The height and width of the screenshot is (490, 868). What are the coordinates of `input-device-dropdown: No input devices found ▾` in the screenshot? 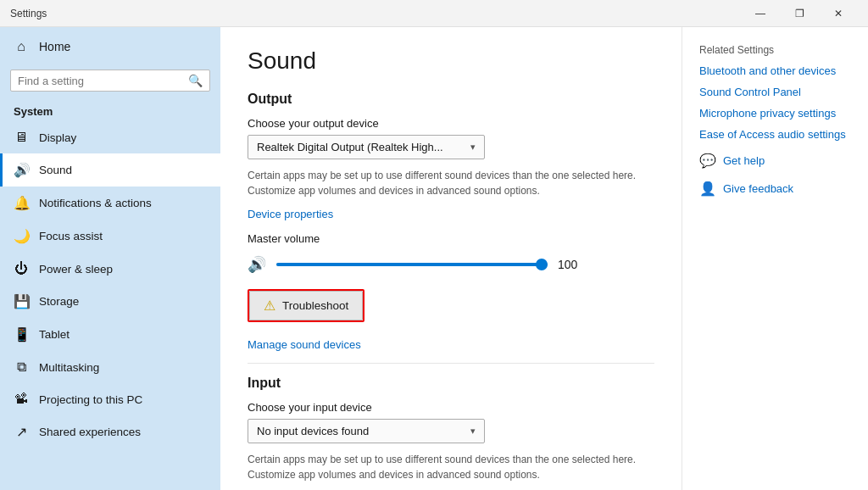 It's located at (366, 431).